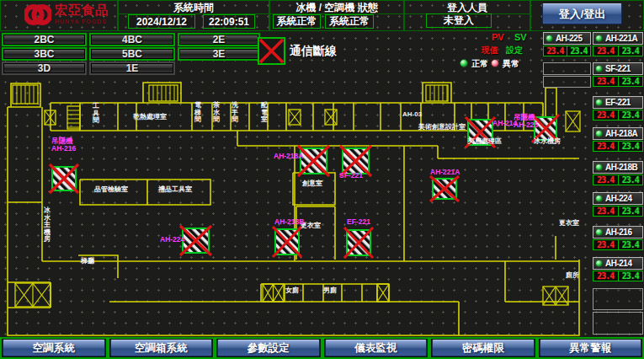  I want to click on floor-button-2bc: 2BC, so click(44, 40).